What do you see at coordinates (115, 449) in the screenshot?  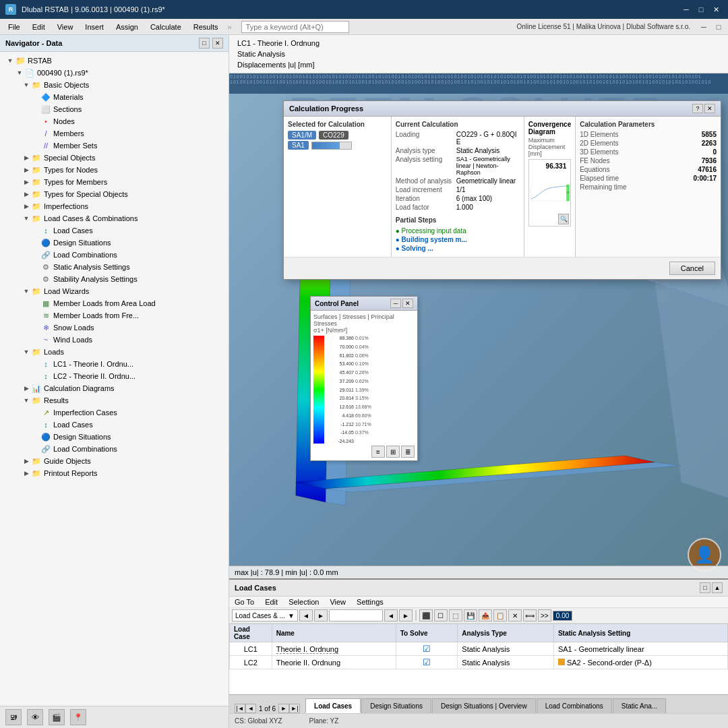 I see `tree-item-30: 🔗 Load Combinations` at bounding box center [115, 449].